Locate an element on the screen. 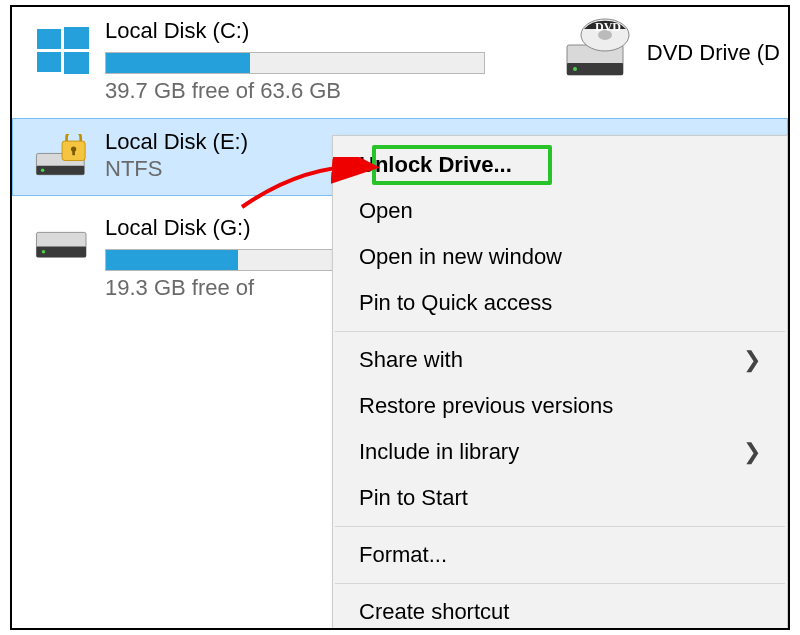  windows-logo-icon is located at coordinates (62, 48).